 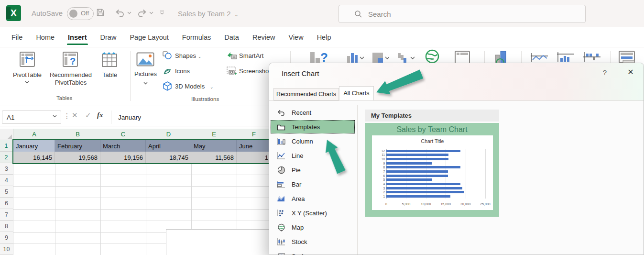 I want to click on tab-page-layout: Page Layout, so click(x=149, y=37).